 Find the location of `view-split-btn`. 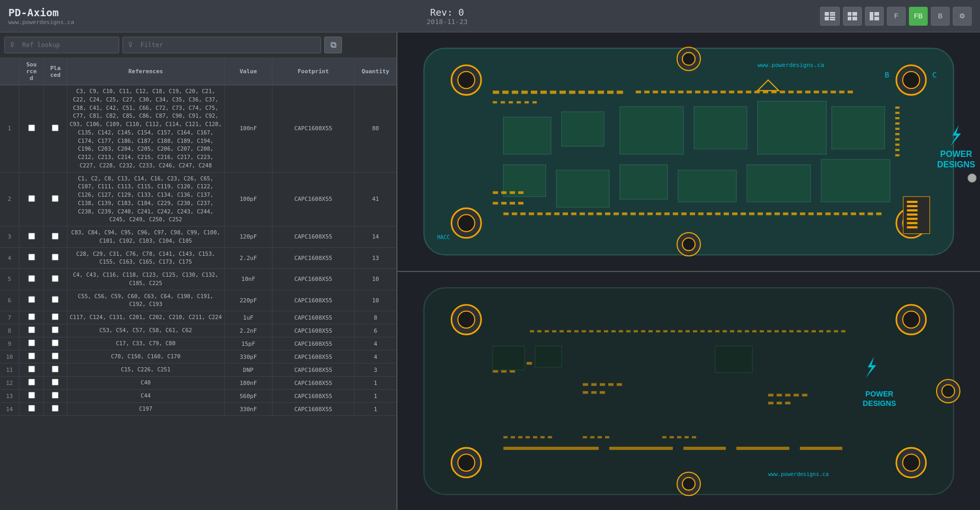

view-split-btn is located at coordinates (874, 16).